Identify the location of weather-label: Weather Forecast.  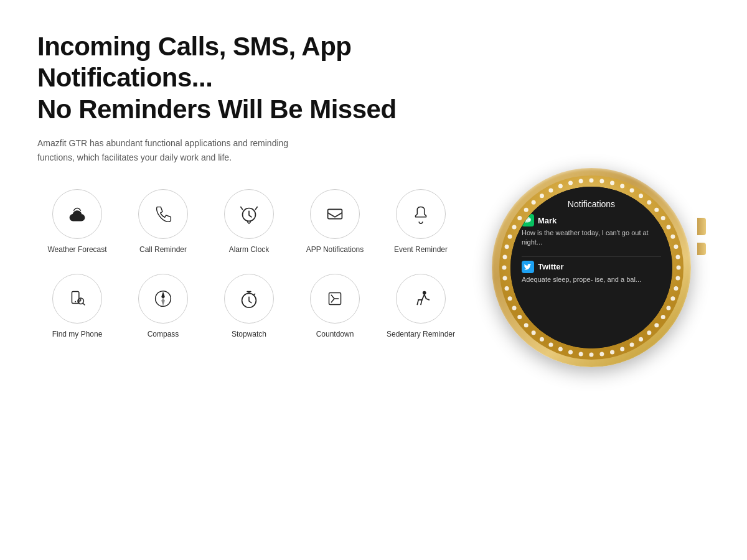
(77, 250).